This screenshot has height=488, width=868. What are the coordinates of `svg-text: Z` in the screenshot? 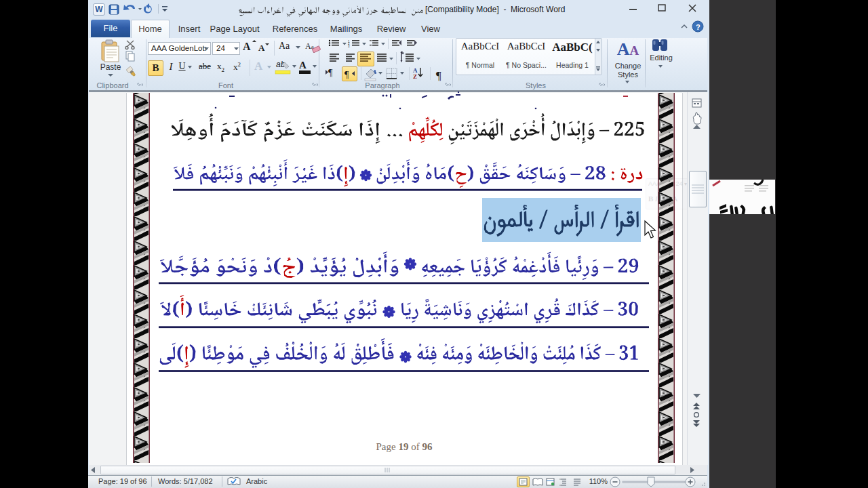 It's located at (415, 77).